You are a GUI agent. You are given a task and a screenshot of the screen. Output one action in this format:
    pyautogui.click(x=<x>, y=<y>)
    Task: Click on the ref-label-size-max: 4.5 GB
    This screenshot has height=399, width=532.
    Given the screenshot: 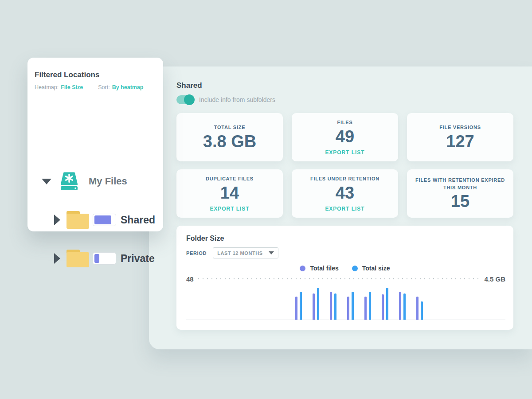 What is the action you would take?
    pyautogui.click(x=495, y=279)
    